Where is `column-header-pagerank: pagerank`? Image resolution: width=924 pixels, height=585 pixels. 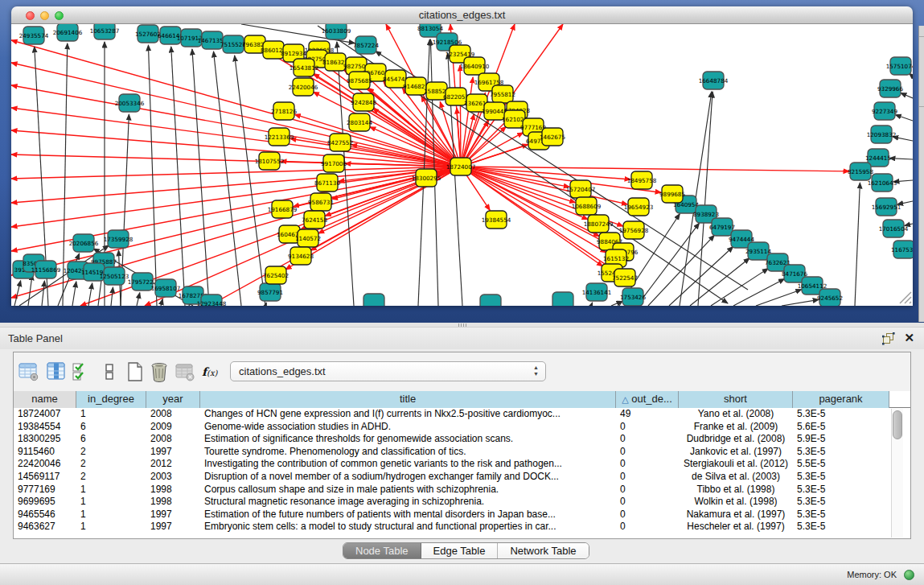 column-header-pagerank: pagerank is located at coordinates (841, 399).